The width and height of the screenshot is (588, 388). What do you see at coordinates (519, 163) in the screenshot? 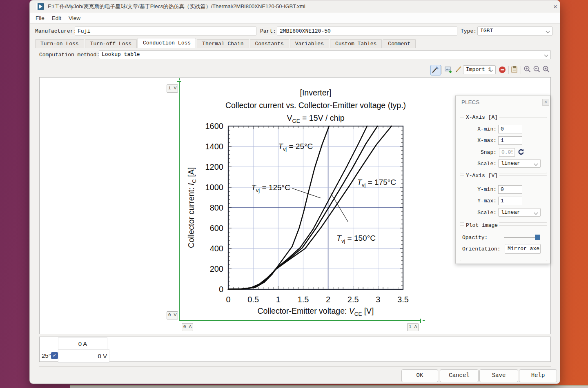
I see `x-scale-select: linear` at bounding box center [519, 163].